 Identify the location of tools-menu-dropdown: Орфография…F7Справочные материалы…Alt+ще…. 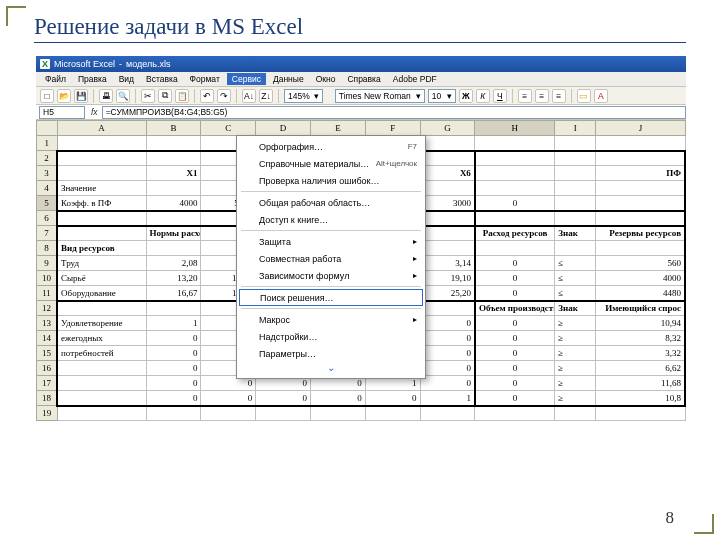
(331, 257).